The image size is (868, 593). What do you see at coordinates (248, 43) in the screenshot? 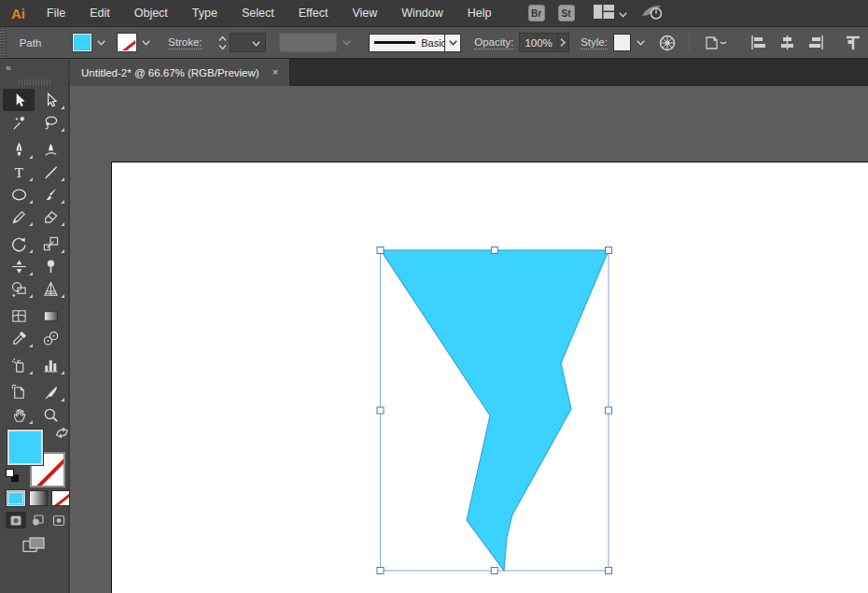
I see `stroke-weight-dropdown` at bounding box center [248, 43].